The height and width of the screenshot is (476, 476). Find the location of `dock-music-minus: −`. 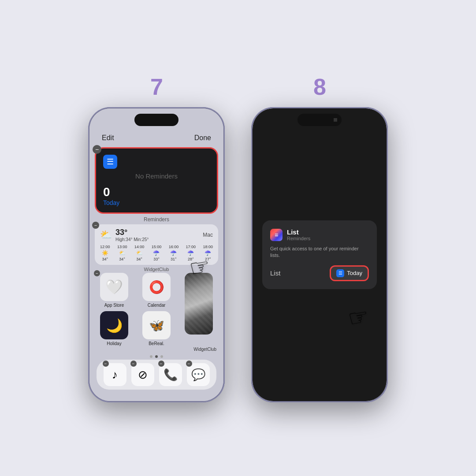

dock-music-minus: − is located at coordinates (106, 364).